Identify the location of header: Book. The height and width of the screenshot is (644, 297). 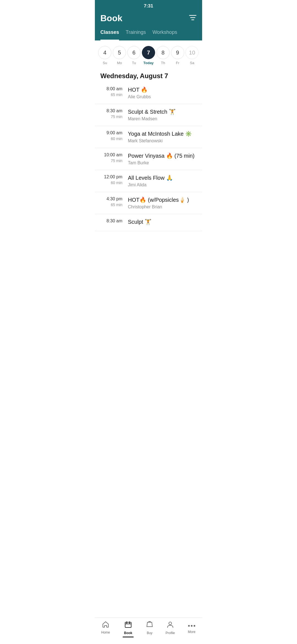
(148, 19).